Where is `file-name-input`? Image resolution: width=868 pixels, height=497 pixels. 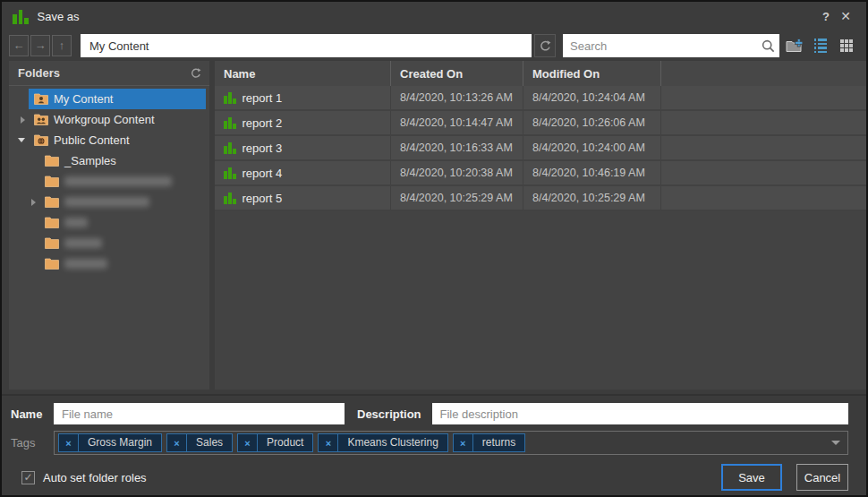
file-name-input is located at coordinates (199, 414).